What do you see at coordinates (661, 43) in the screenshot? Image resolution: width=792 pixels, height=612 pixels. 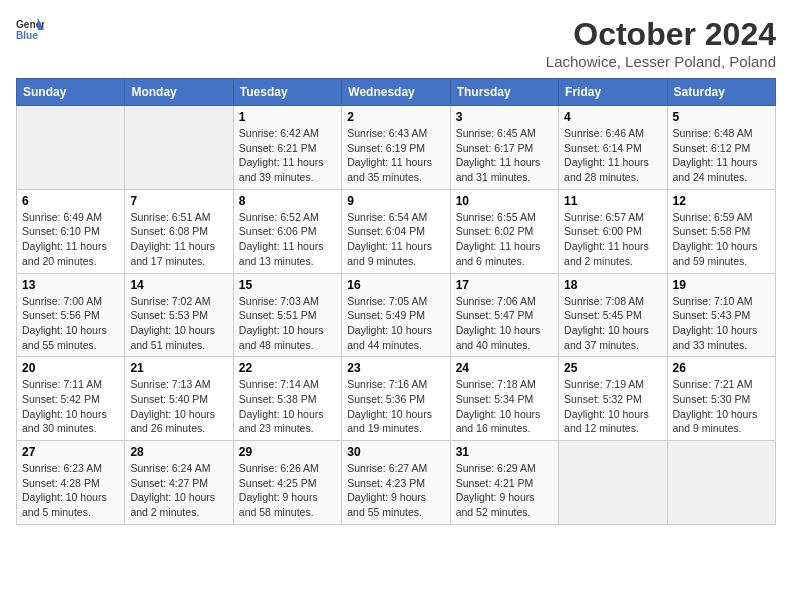 I see `title-area: October 2024 Lachowice, Lesser Poland, P…` at bounding box center [661, 43].